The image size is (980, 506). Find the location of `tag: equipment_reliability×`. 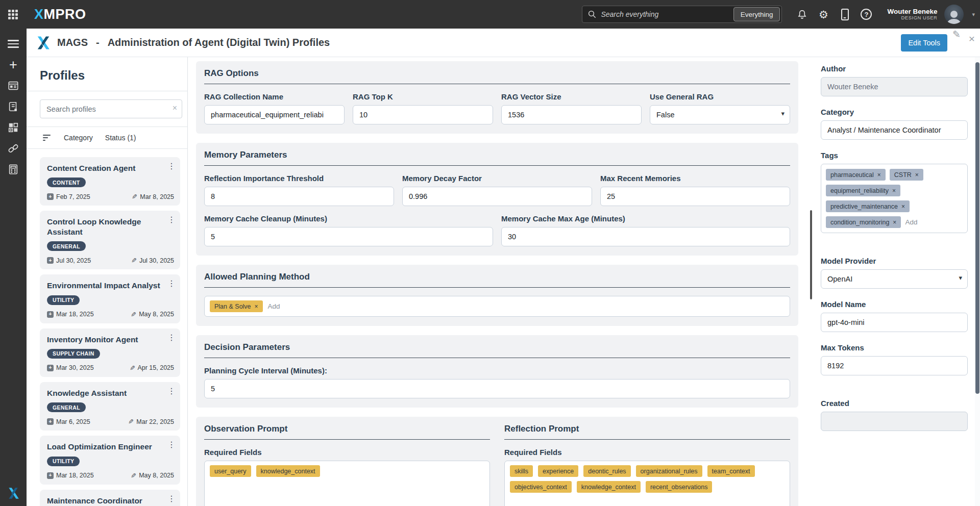

tag: equipment_reliability× is located at coordinates (863, 191).